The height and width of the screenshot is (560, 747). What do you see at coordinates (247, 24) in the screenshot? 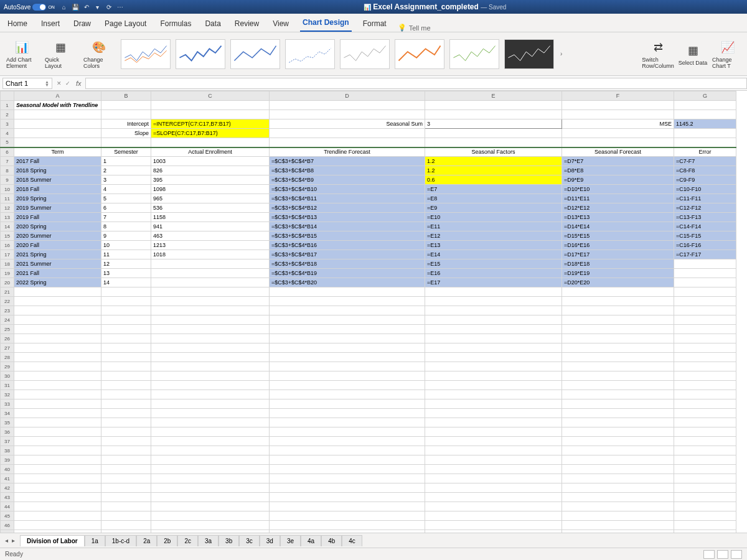
I see `tab-review: Review` at bounding box center [247, 24].